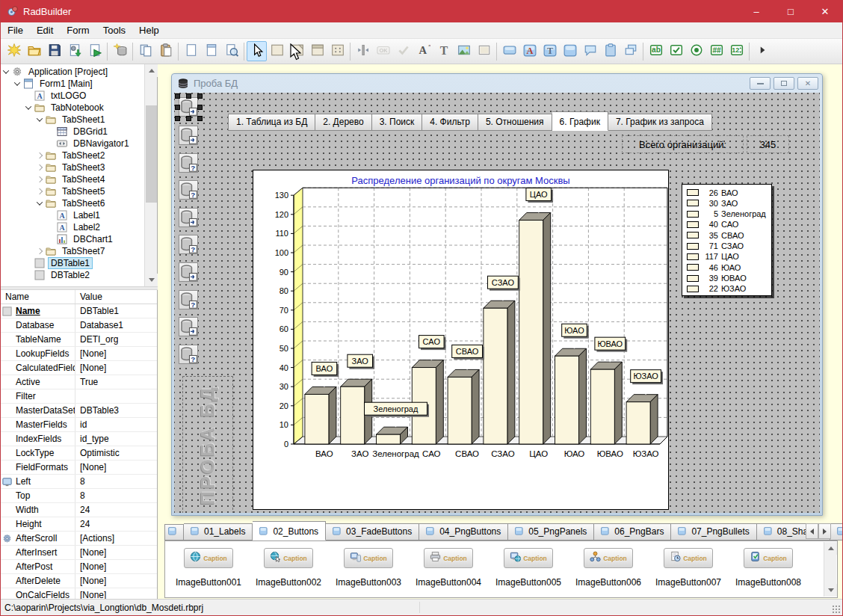 The image size is (843, 616). Describe the element at coordinates (398, 123) in the screenshot. I see `form-tab-3-поиск: 3. Поиск` at that location.